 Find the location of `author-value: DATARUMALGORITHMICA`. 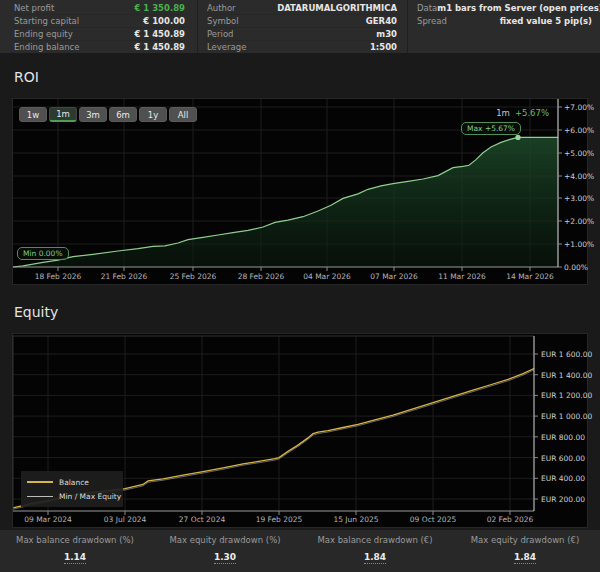

author-value: DATARUMALGORITHMICA is located at coordinates (337, 8).